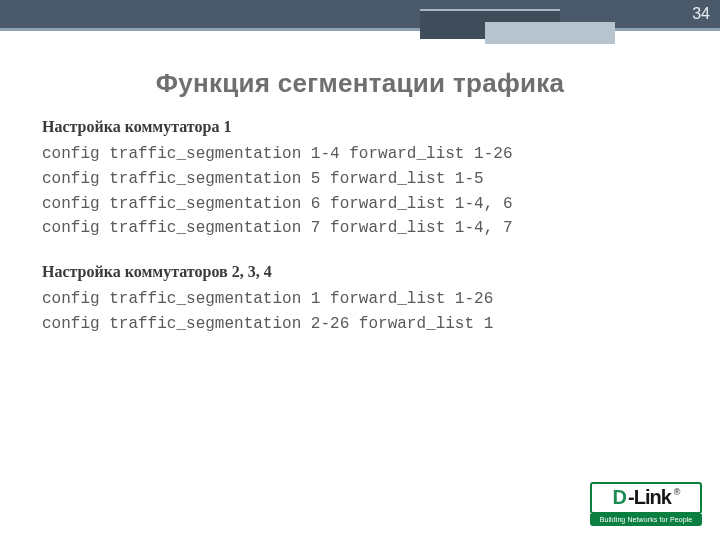  I want to click on page-title: Функция сегментации трафика, so click(360, 84).